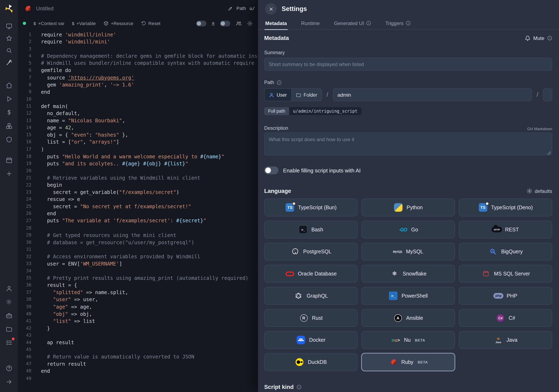 The image size is (559, 392). Describe the element at coordinates (408, 273) in the screenshot. I see `language-snowflake: ❄Snowflake` at that location.